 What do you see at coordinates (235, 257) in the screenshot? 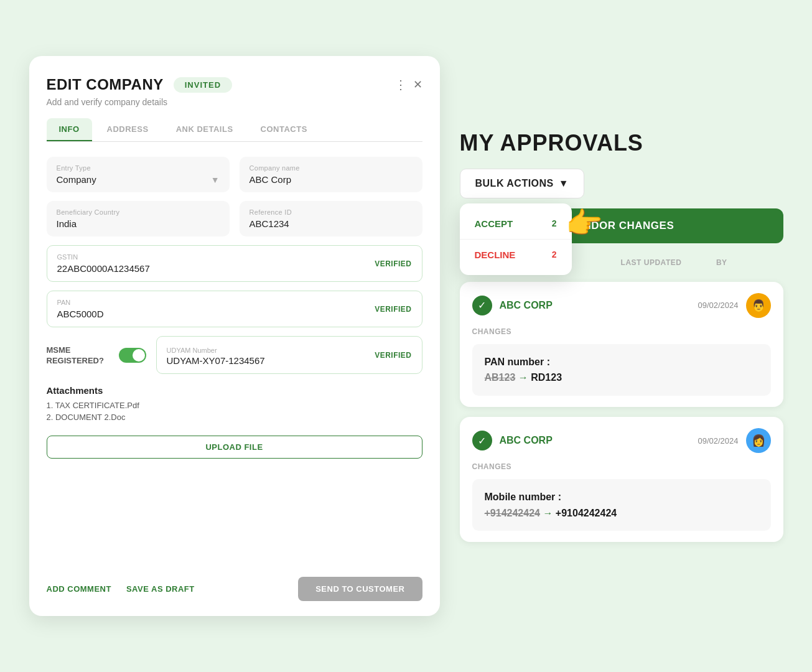
I see `gstin-label: GSTIN` at bounding box center [235, 257].